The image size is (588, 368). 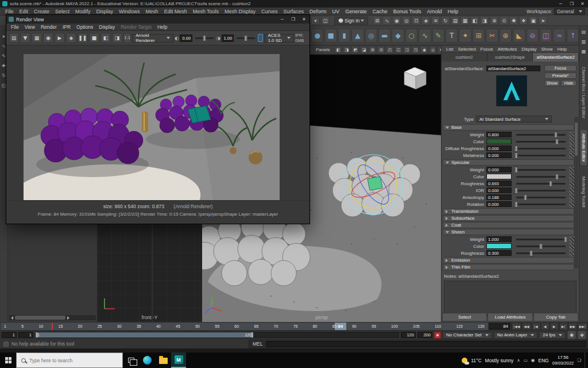 I want to click on menu-item: Select, so click(x=62, y=12).